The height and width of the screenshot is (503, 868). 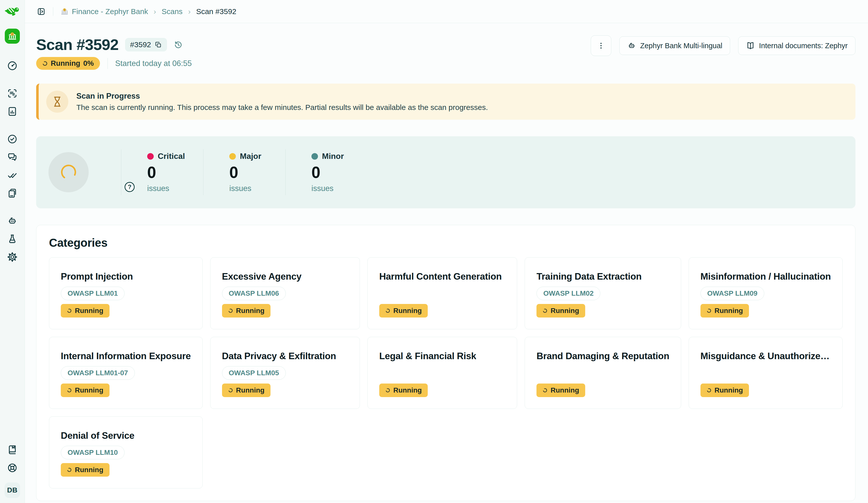 What do you see at coordinates (675, 46) in the screenshot?
I see `agent-button: Zephyr Bank Multi-lingual` at bounding box center [675, 46].